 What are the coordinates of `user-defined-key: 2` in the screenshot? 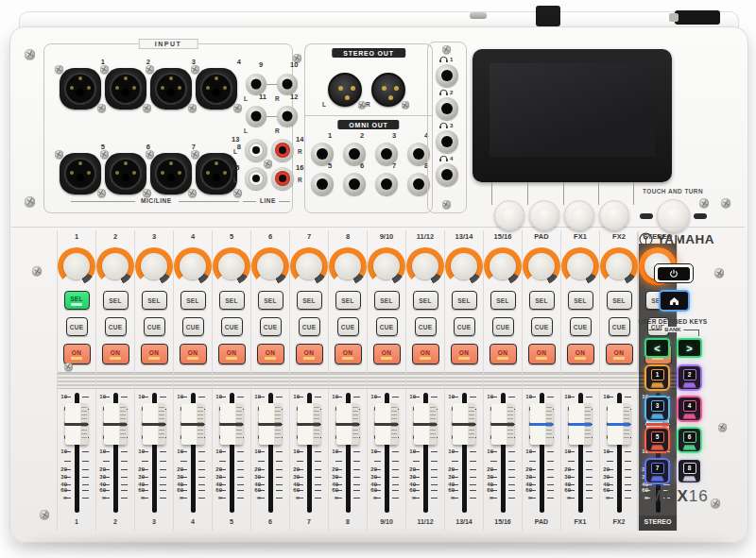 It's located at (690, 378).